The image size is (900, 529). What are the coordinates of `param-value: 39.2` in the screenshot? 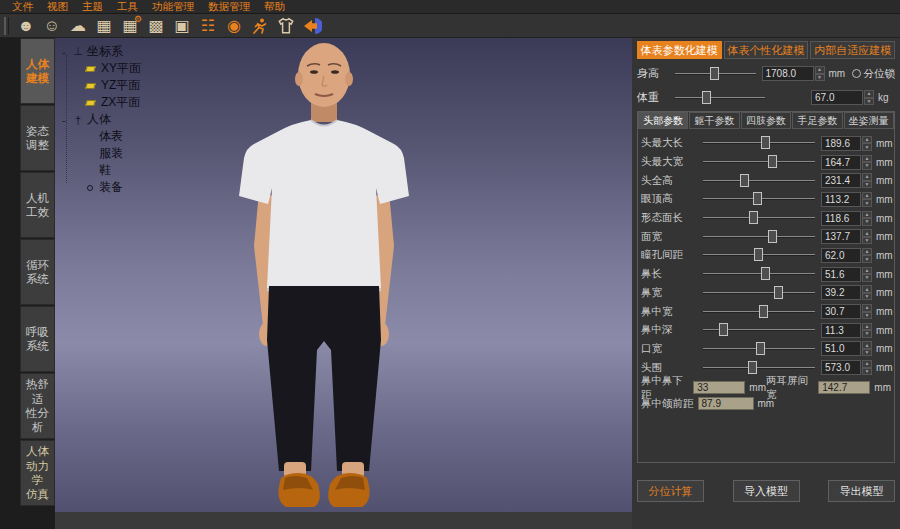 It's located at (841, 292).